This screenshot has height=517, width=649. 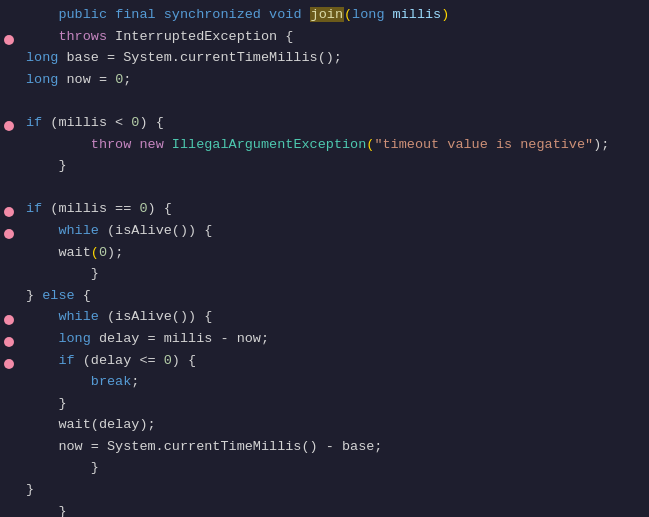 I want to click on code-text: long base = System.currentTimeMillis();, so click(x=334, y=58).